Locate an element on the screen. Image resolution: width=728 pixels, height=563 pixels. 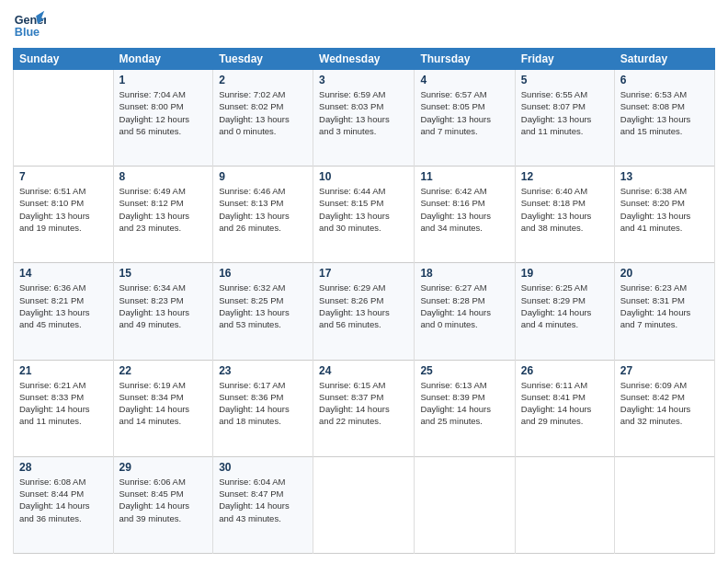
day-info: Sunrise: 6:40 AM Sunset: 8:18 PM Dayligh… is located at coordinates (564, 210).